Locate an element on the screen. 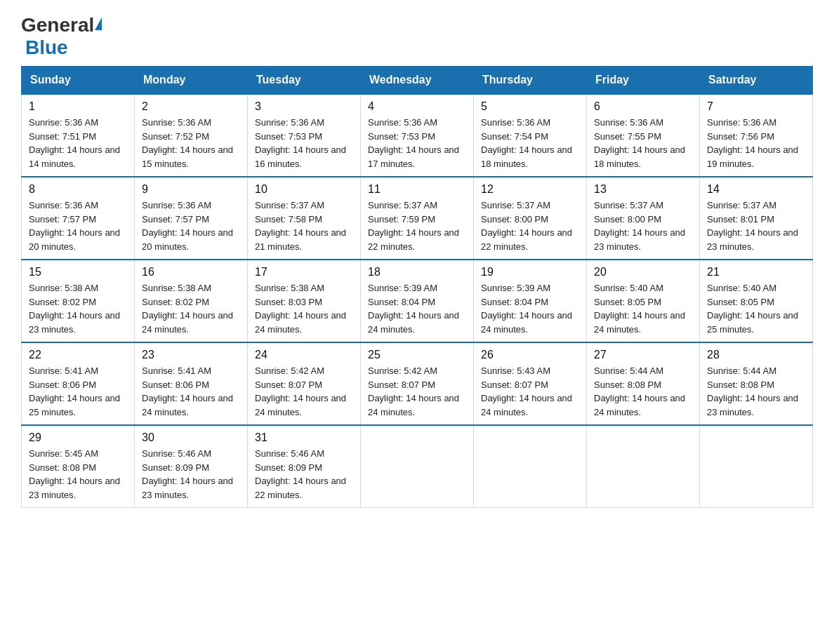  header-tuesday: Tuesday is located at coordinates (305, 81).